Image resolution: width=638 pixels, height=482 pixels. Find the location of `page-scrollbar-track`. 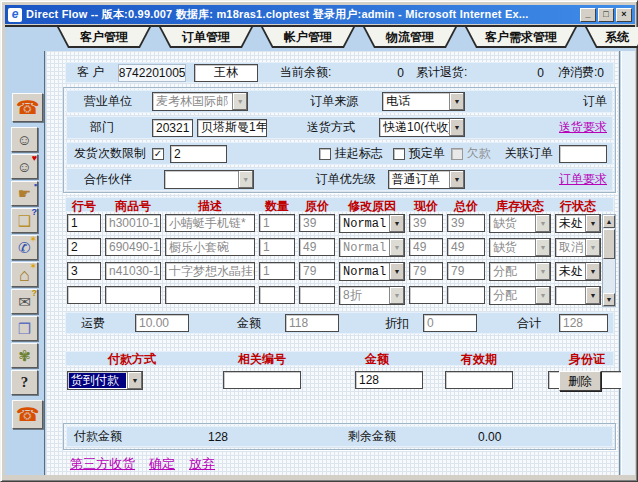

page-scrollbar-track is located at coordinates (628, 263).